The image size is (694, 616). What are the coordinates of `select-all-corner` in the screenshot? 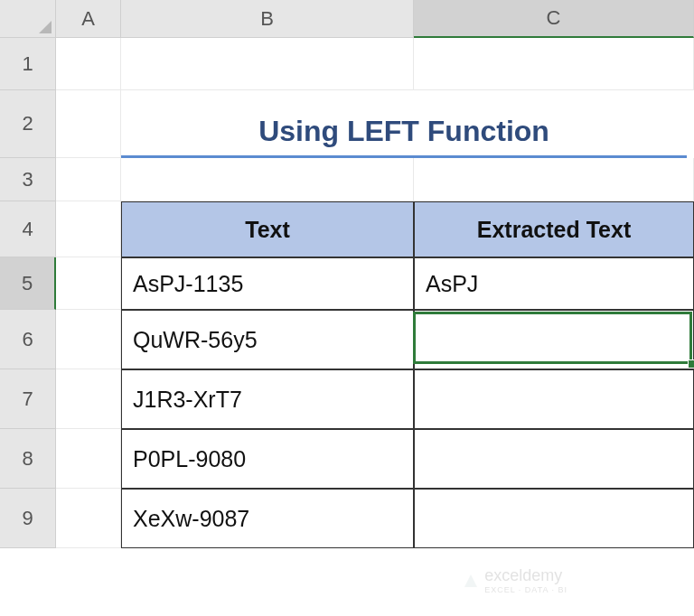 It's located at (28, 19).